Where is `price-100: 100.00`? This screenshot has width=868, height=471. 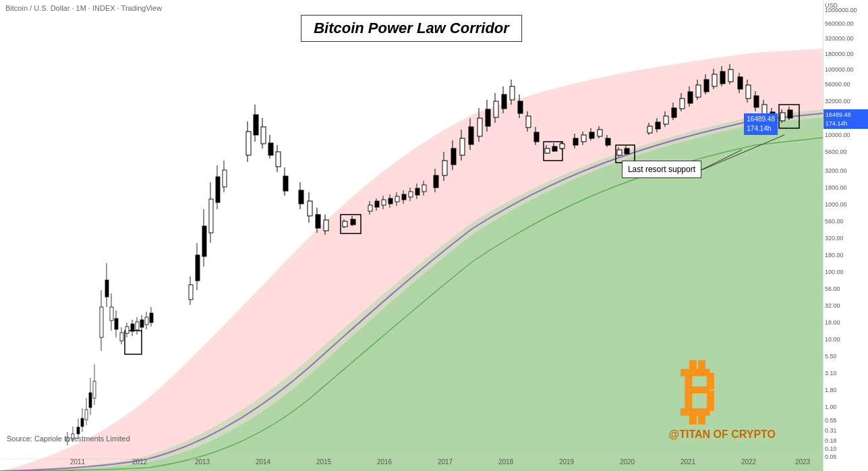 price-100: 100.00 is located at coordinates (834, 272).